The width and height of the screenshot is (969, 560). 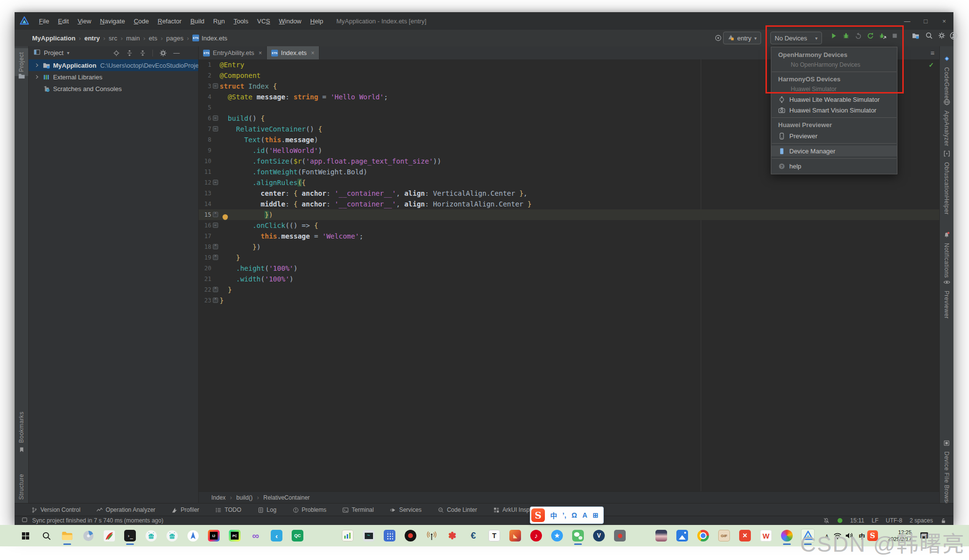 What do you see at coordinates (205, 258) in the screenshot?
I see `line-number: 19` at bounding box center [205, 258].